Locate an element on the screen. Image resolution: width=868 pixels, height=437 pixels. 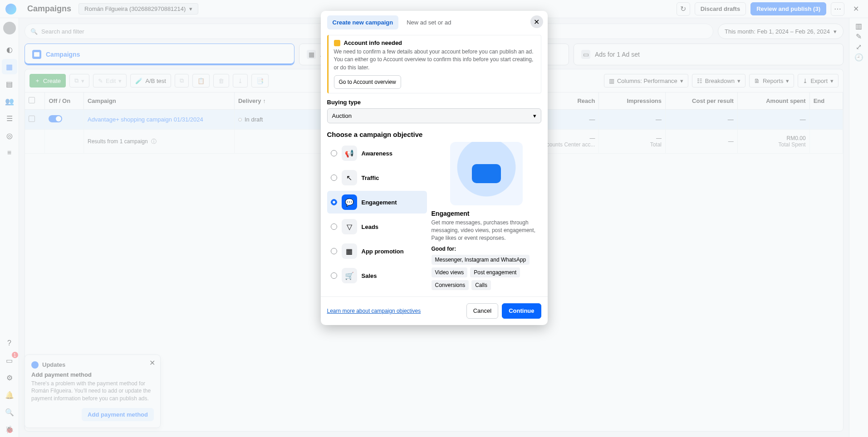
buying-type-value: Auction is located at coordinates (342, 116).